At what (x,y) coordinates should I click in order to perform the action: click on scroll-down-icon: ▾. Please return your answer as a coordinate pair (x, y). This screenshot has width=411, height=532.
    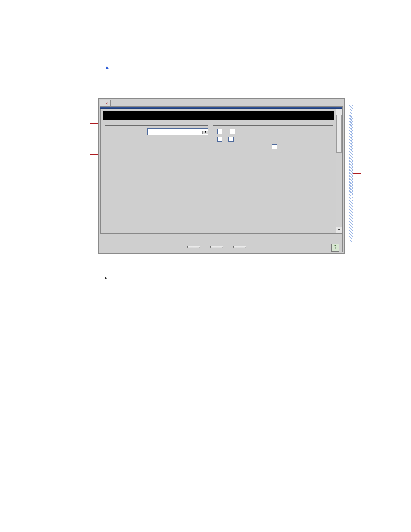
    Looking at the image, I should click on (339, 230).